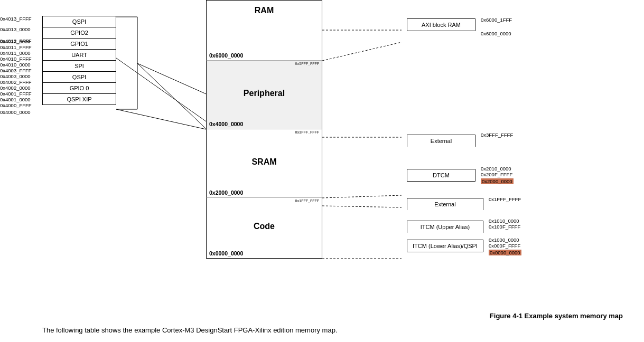 The height and width of the screenshot is (342, 644). I want to click on addr-0x4001-0000: 0x4001_0000, so click(15, 99).